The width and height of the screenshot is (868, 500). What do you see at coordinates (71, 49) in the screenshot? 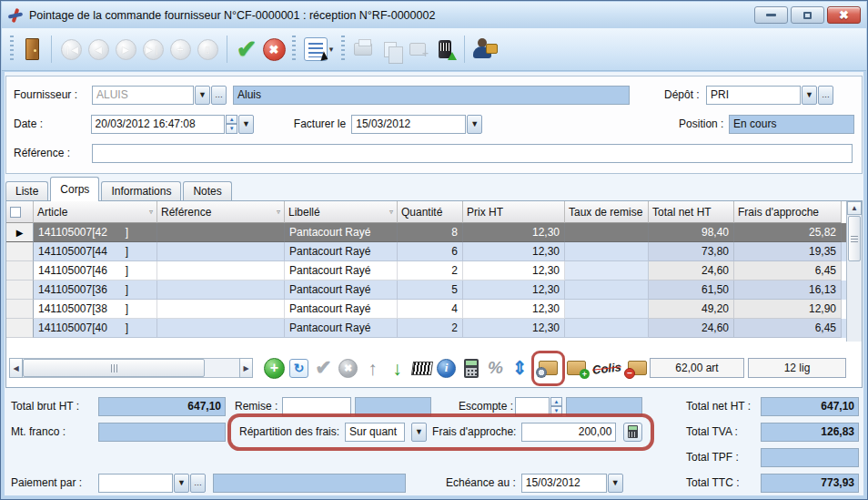
I see `nav-first-button: ❘◀` at bounding box center [71, 49].